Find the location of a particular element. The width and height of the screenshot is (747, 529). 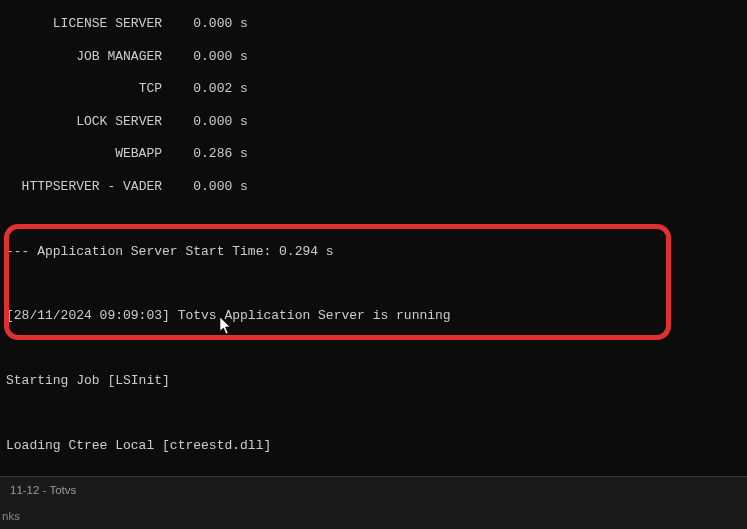

footer-tab: 11-12 - Totvs is located at coordinates (43, 490).